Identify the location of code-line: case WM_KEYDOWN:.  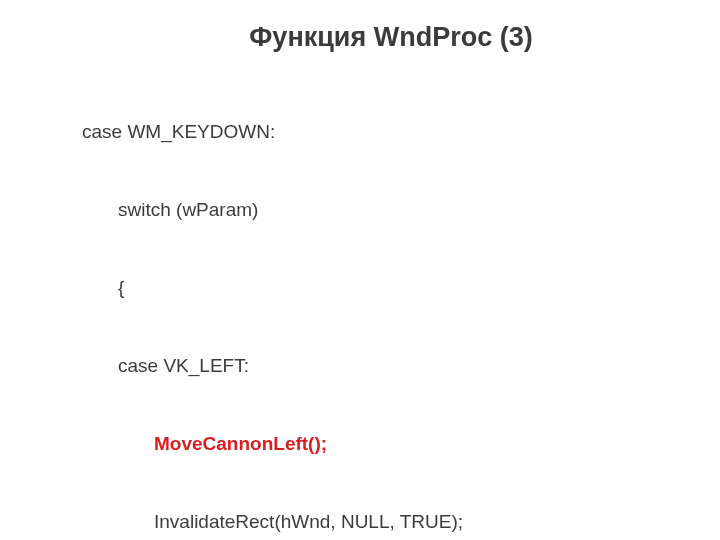
(371, 132).